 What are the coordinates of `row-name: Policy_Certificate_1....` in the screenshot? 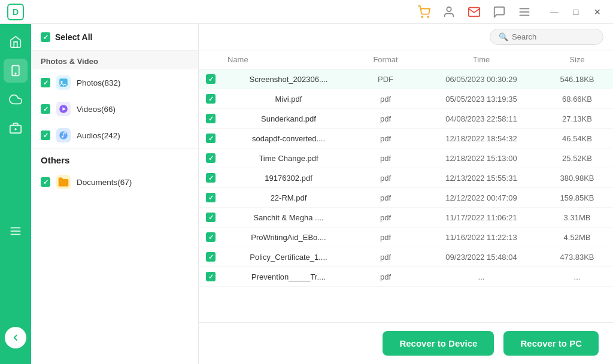 It's located at (286, 257).